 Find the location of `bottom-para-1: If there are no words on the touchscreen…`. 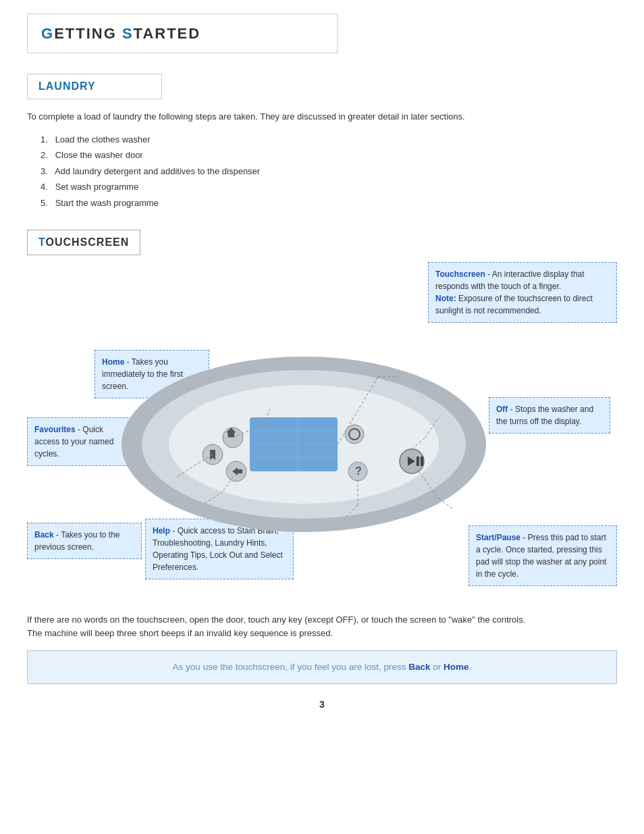

bottom-para-1: If there are no words on the touchscreen… is located at coordinates (322, 620).